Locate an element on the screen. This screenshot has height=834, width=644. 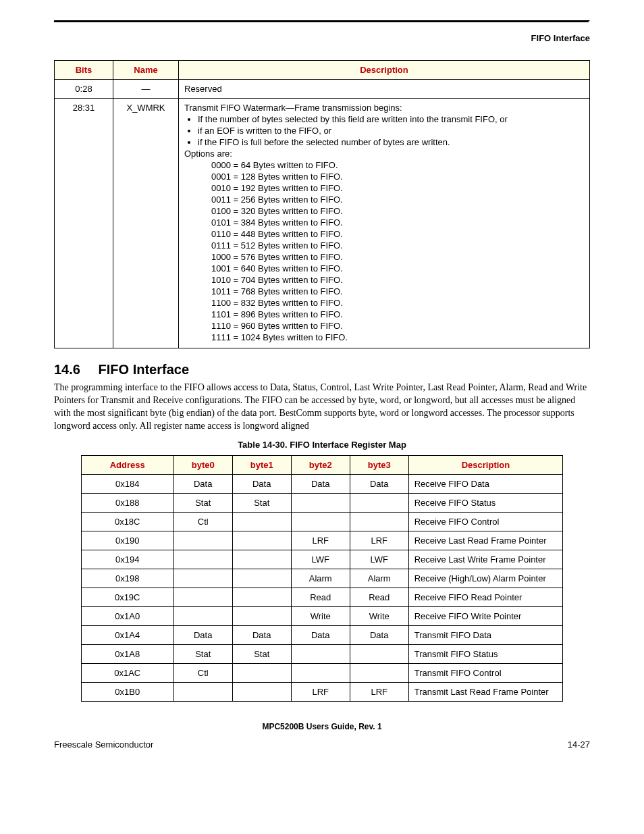
th-desc: Description is located at coordinates (385, 70).